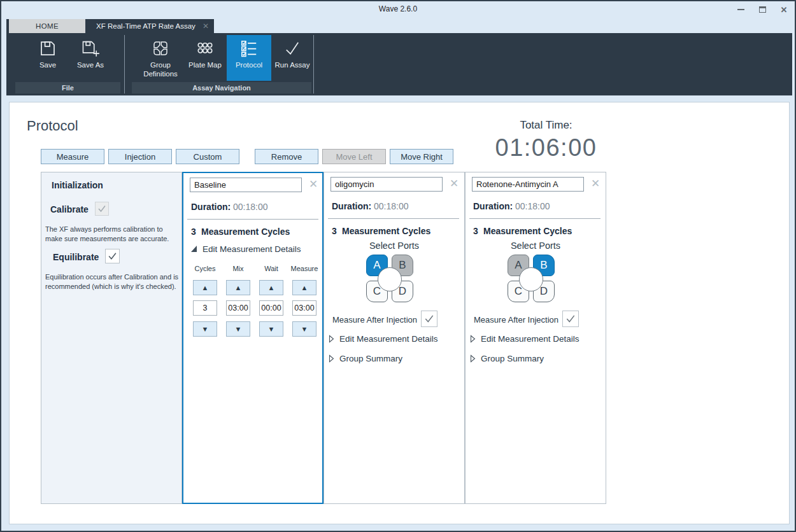 This screenshot has height=532, width=796. What do you see at coordinates (102, 209) in the screenshot?
I see `calibrate-checkbox` at bounding box center [102, 209].